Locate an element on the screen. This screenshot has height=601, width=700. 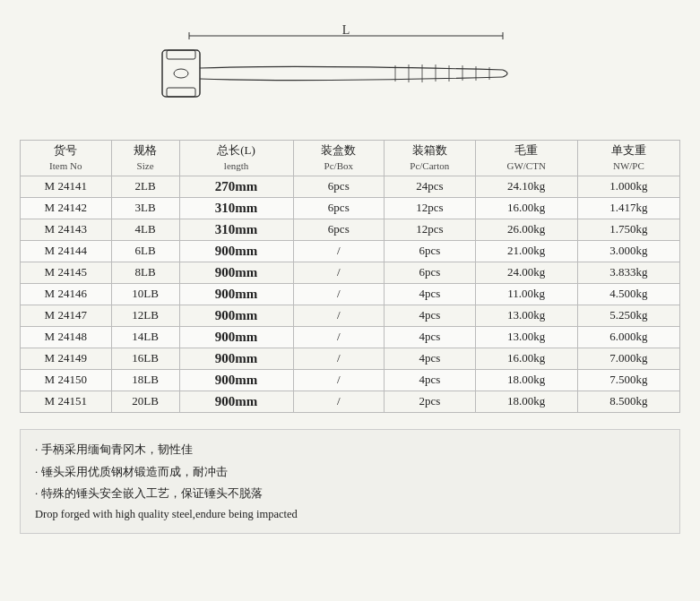
table-cell: 18LB is located at coordinates (145, 380).